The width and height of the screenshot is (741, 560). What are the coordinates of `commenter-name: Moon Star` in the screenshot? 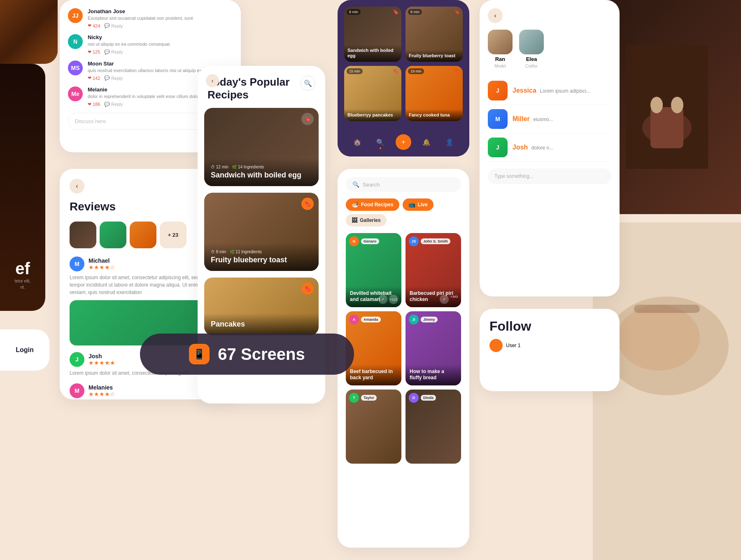 It's located at (148, 63).